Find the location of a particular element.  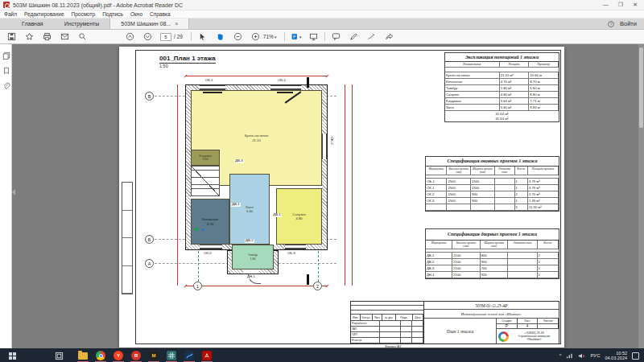

language-indicator: РУС is located at coordinates (595, 356).